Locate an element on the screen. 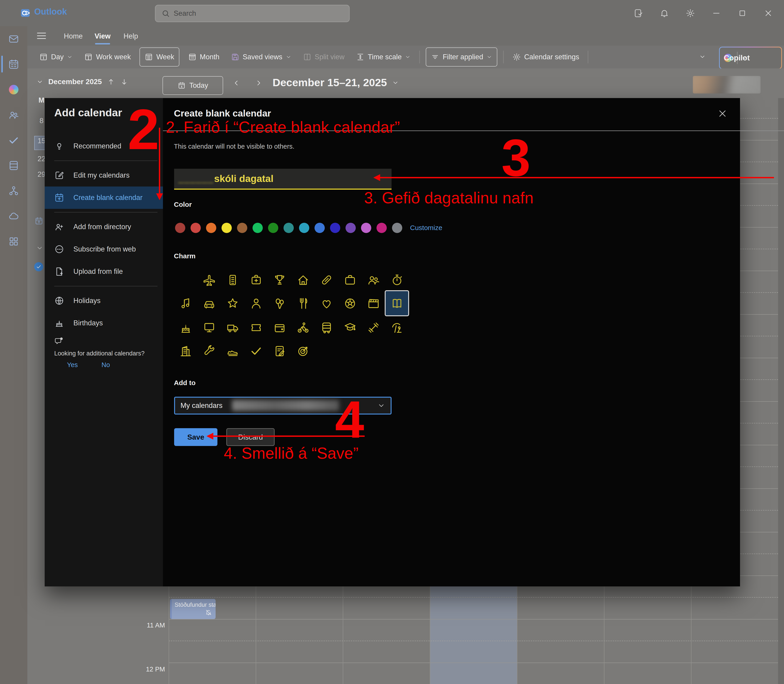  user-avatar is located at coordinates (726, 85).